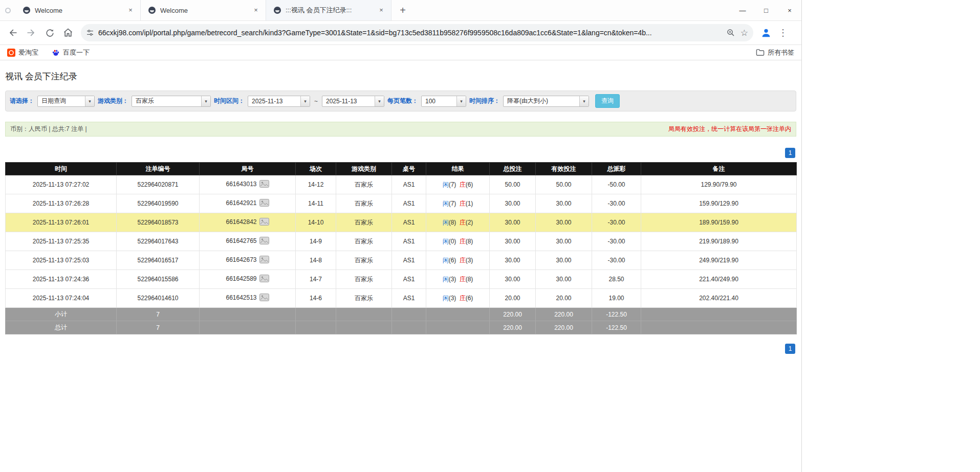 Image resolution: width=980 pixels, height=472 pixels. Describe the element at coordinates (90, 33) in the screenshot. I see `site-info-icon` at that location.